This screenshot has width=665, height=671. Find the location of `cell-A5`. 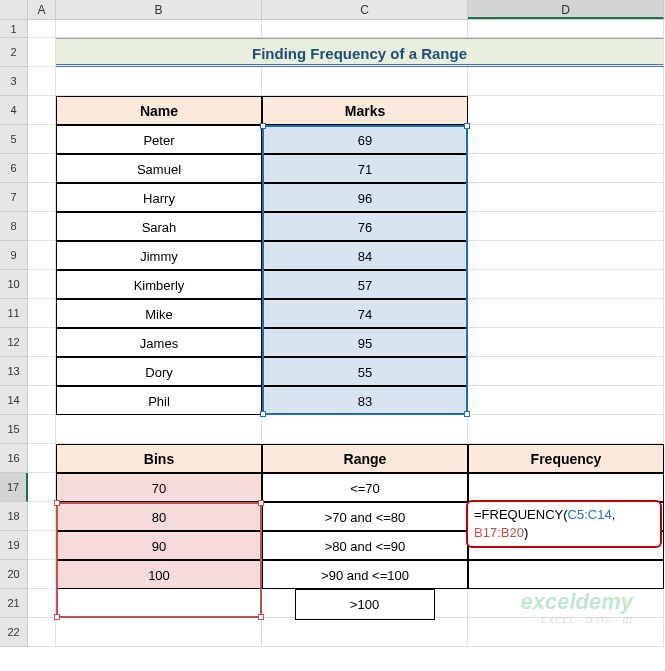

cell-A5 is located at coordinates (42, 140).